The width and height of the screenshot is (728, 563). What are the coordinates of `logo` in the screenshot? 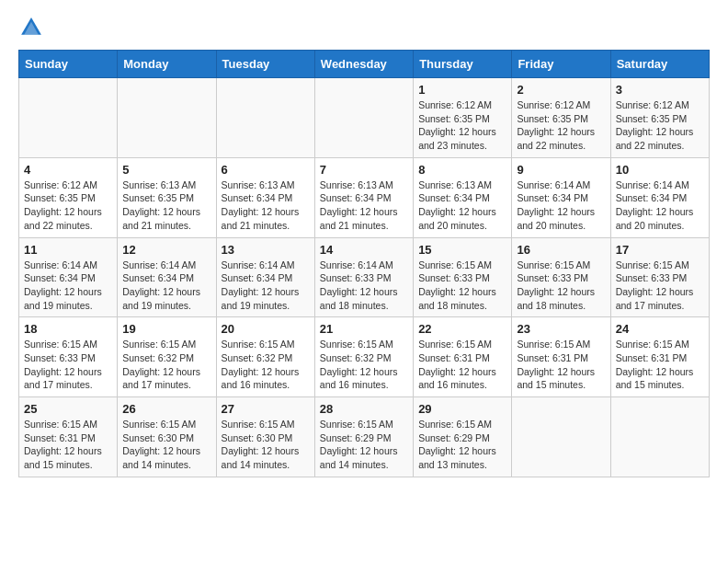 It's located at (33, 28).